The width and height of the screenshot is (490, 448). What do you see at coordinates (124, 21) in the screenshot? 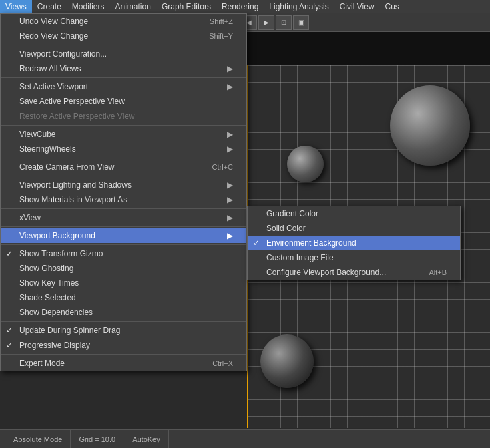
I see `menu-undo-view-change: Undo View Change Shift+Z` at bounding box center [124, 21].